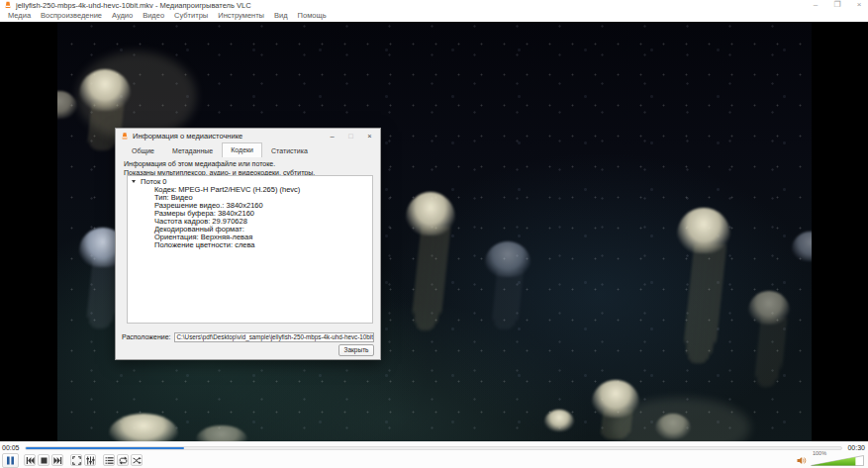  What do you see at coordinates (123, 16) in the screenshot?
I see `menu-audio: Аудио` at bounding box center [123, 16].